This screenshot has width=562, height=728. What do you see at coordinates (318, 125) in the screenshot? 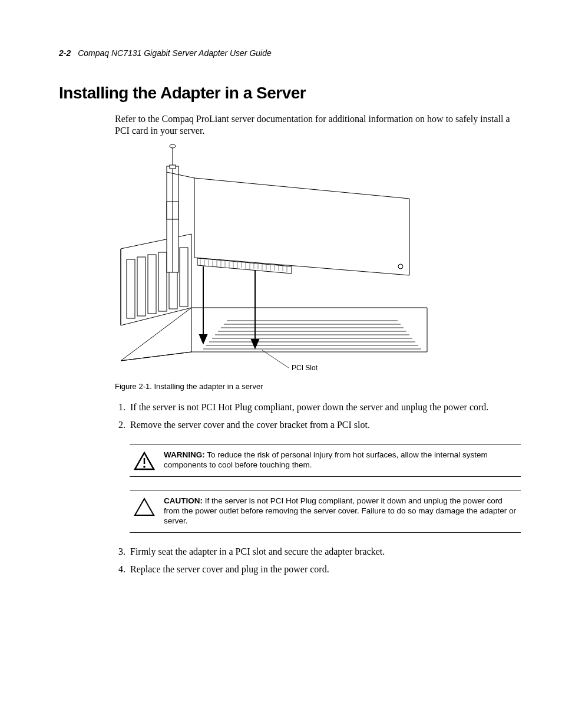
I see `intro-paragraph: Refer to the Compaq ProLiant server docu…` at bounding box center [318, 125].